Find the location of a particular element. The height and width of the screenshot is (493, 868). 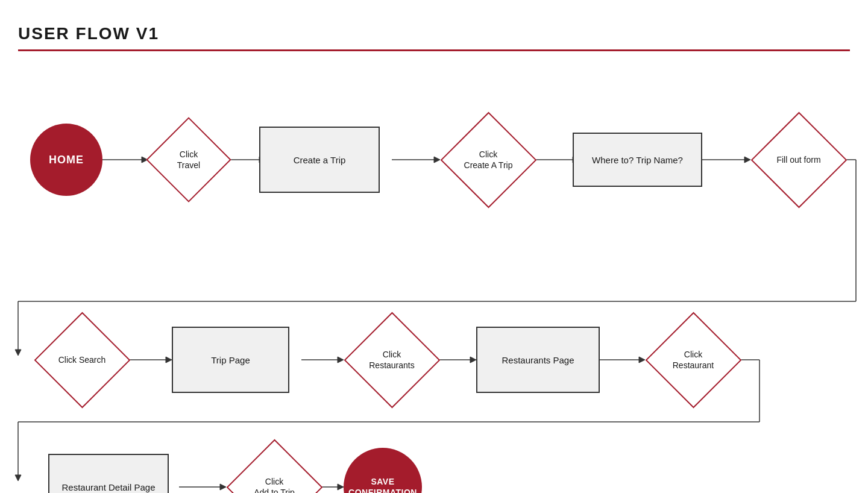

fill-out-form-node: Fill out form is located at coordinates (799, 160).